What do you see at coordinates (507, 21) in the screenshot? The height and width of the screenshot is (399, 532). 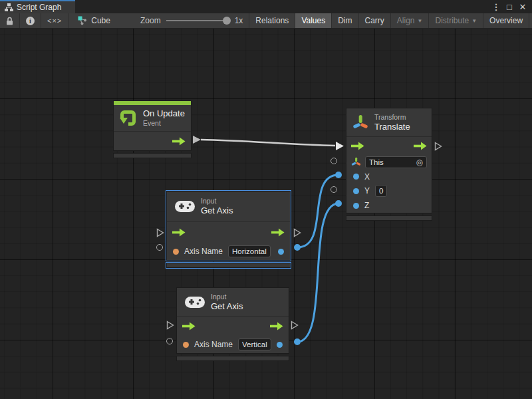 I see `overview-button: Overview` at bounding box center [507, 21].